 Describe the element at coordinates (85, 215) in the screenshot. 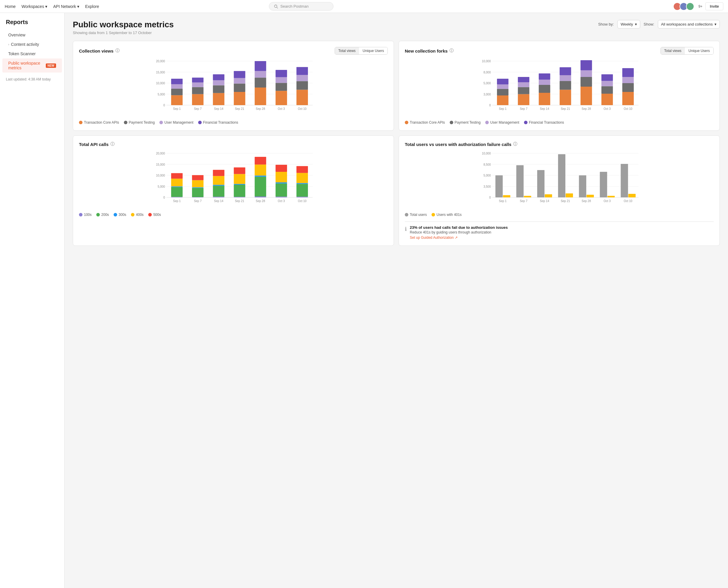

I see `legend-item: 100s` at that location.